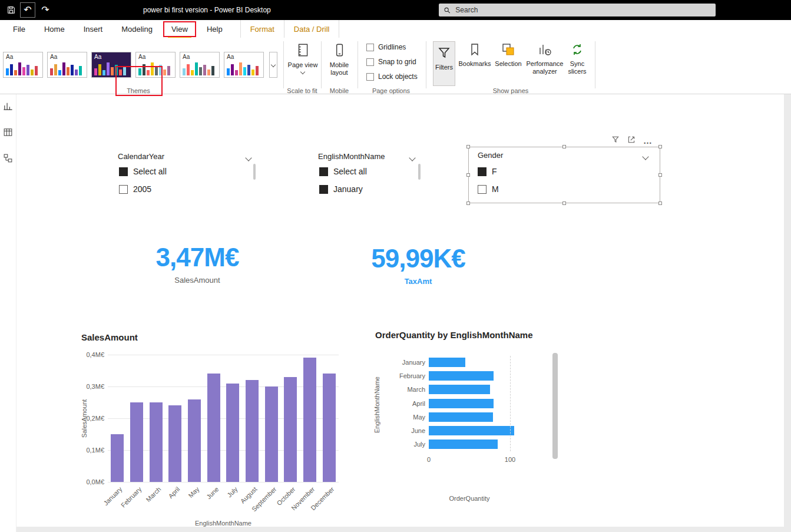 The height and width of the screenshot is (532, 791). What do you see at coordinates (155, 65) in the screenshot?
I see `theme-thumbnail-4: Aa` at bounding box center [155, 65].